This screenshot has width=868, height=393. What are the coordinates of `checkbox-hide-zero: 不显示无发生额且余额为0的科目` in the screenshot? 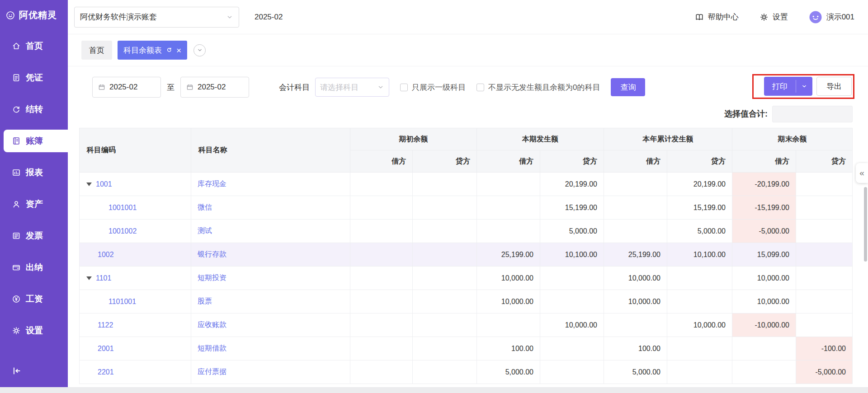 It's located at (538, 88).